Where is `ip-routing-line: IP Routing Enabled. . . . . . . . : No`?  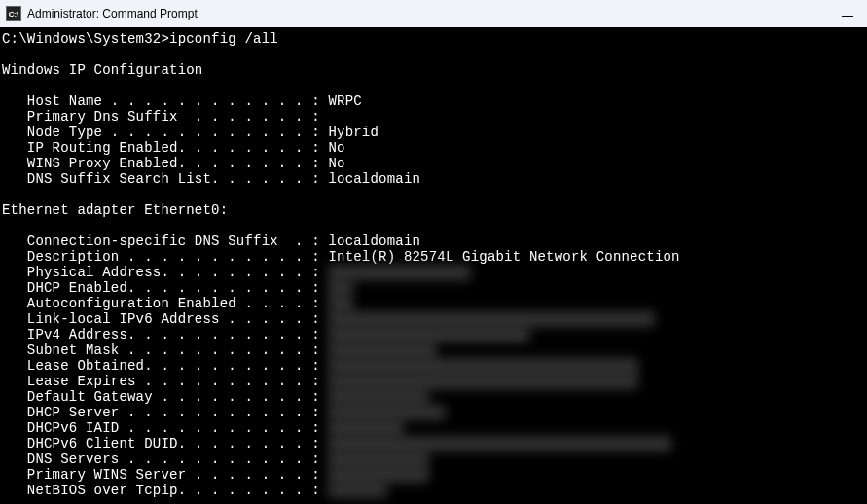 ip-routing-line: IP Routing Enabled. . . . . . . . : No is located at coordinates (434, 148).